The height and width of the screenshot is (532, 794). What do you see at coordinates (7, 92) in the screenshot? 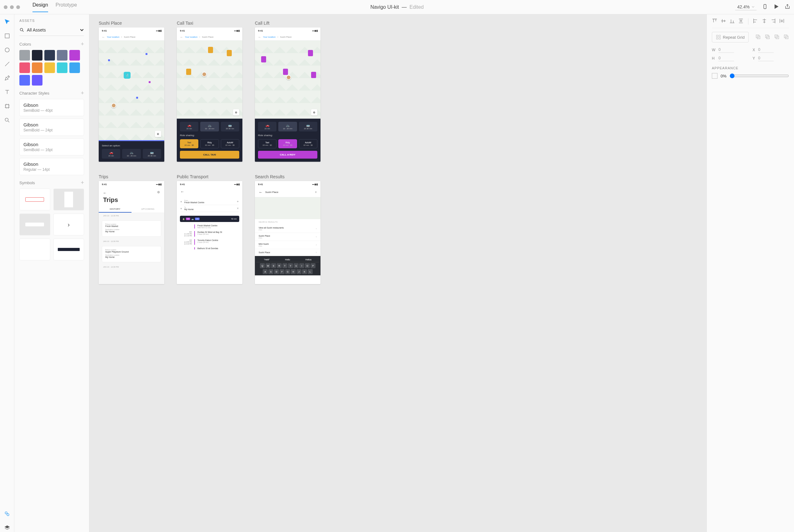
I see `text-tool` at bounding box center [7, 92].